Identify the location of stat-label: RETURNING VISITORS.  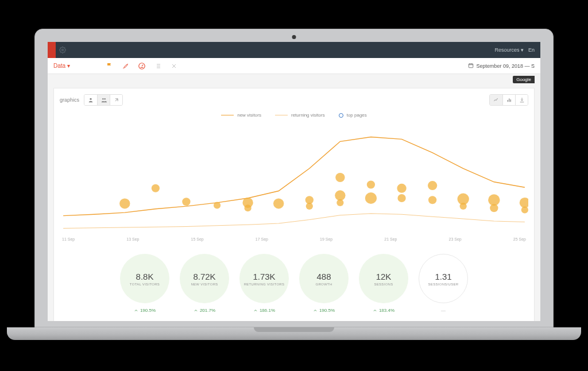
(264, 284).